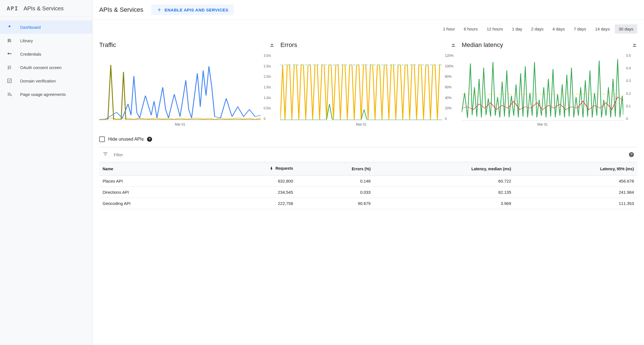 This screenshot has width=644, height=345. What do you see at coordinates (368, 181) in the screenshot?
I see `table-row: Places API632,8000.14860.722456.678` at bounding box center [368, 181].